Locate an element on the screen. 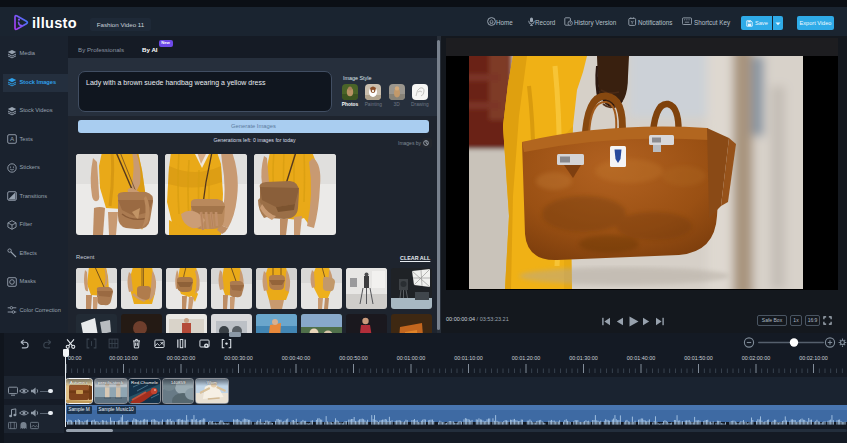  svg-text: A is located at coordinates (12, 138).